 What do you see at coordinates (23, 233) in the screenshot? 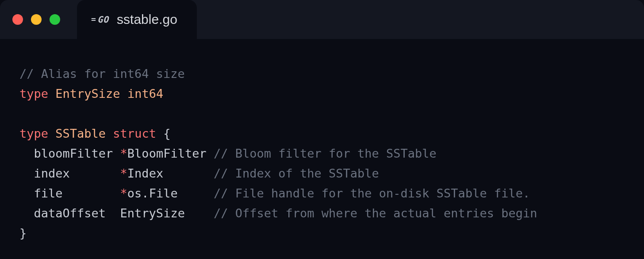
I see `code-brace: }` at bounding box center [23, 233].